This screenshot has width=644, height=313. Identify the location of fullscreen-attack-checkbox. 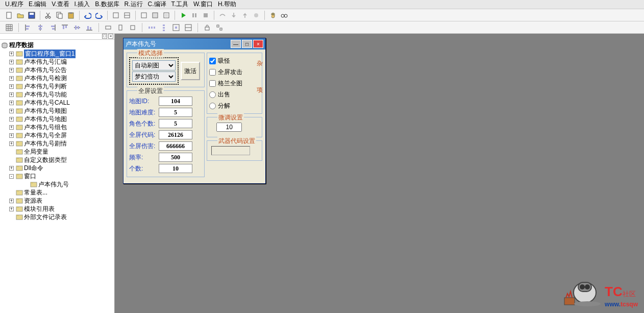
(212, 73).